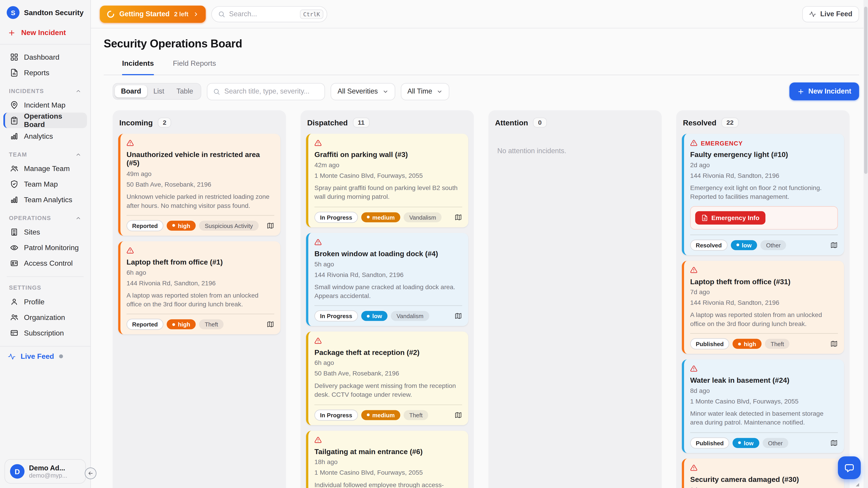  What do you see at coordinates (44, 33) in the screenshot?
I see `sidebar-new-incident-label: New Incident` at bounding box center [44, 33].